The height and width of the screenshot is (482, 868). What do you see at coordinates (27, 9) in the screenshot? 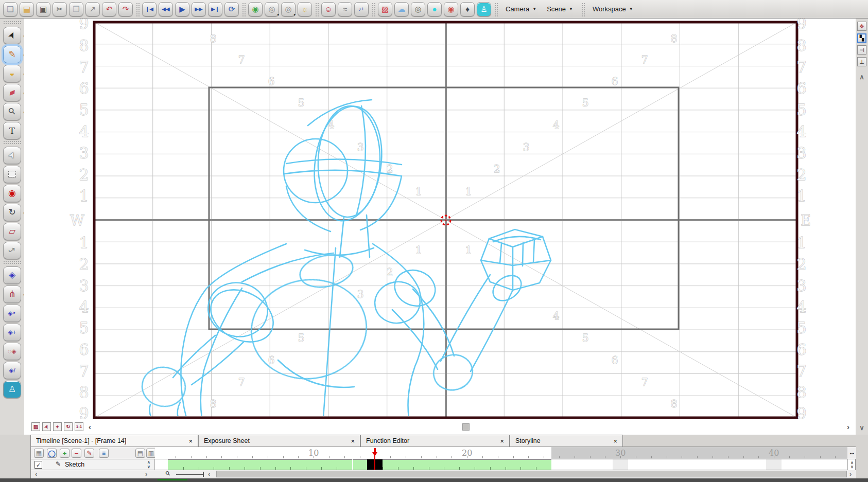
I see `open-scene-button: ▤` at bounding box center [27, 9].